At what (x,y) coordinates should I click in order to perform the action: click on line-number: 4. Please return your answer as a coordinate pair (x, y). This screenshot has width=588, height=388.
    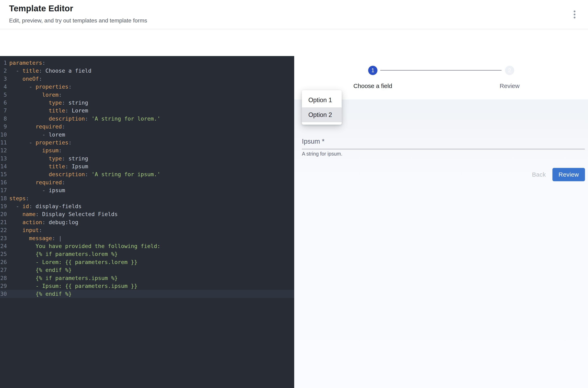
    Looking at the image, I should click on (4, 87).